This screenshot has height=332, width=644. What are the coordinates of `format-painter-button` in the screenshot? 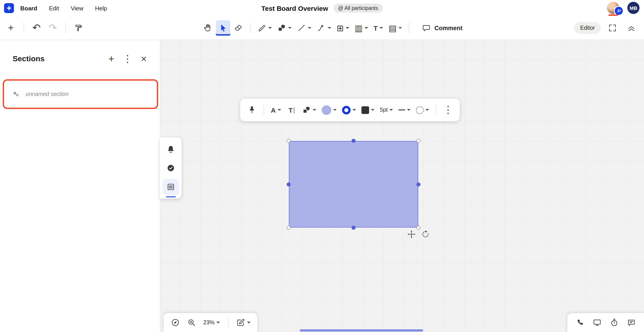 It's located at (78, 28).